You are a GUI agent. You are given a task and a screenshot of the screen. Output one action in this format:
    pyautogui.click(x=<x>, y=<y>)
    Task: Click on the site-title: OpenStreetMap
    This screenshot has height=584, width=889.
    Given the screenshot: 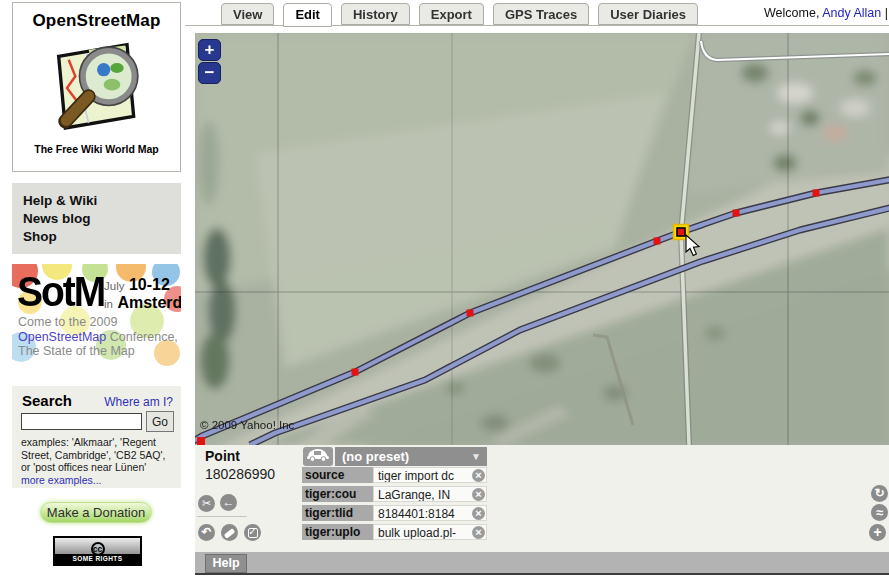 What is the action you would take?
    pyautogui.click(x=96, y=21)
    